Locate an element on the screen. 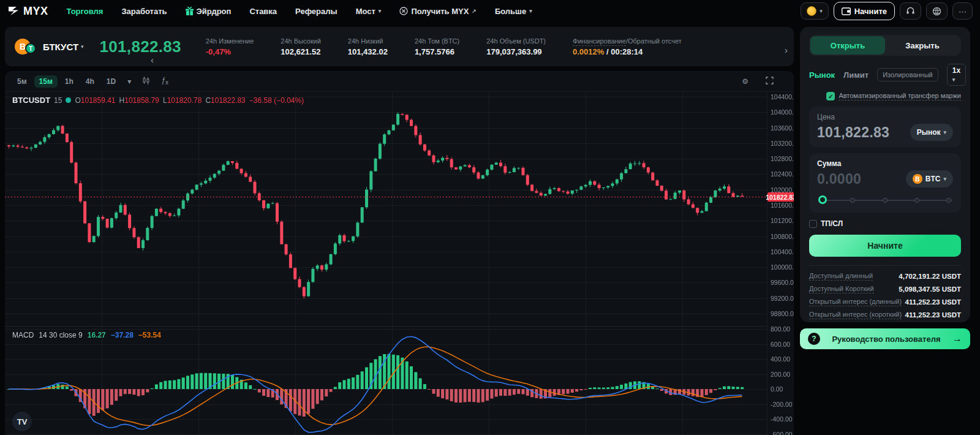 This screenshot has width=980, height=435. last-price-tag: 101822.83 is located at coordinates (780, 197).